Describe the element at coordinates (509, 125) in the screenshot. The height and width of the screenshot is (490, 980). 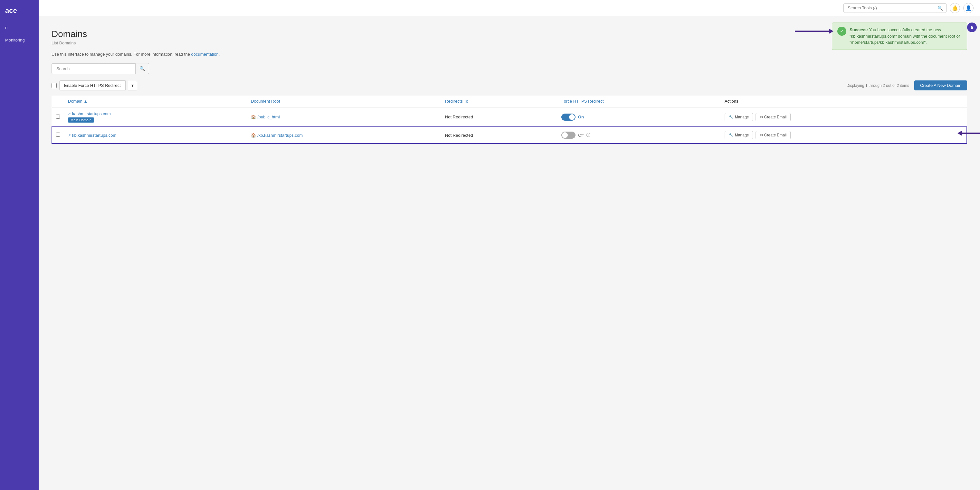
I see `table-body: ➚ kashmirstartups.com Main Domain 🏠 /pub…` at that location.